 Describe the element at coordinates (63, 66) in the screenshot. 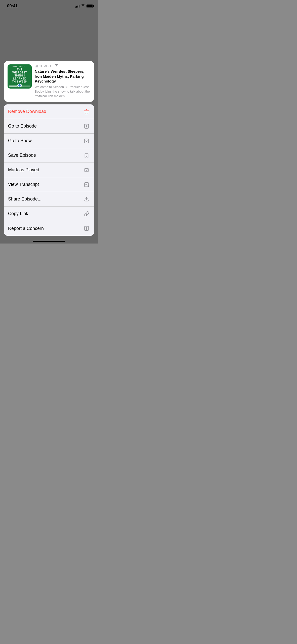

I see `episode-meta: 2D AGO · E` at that location.